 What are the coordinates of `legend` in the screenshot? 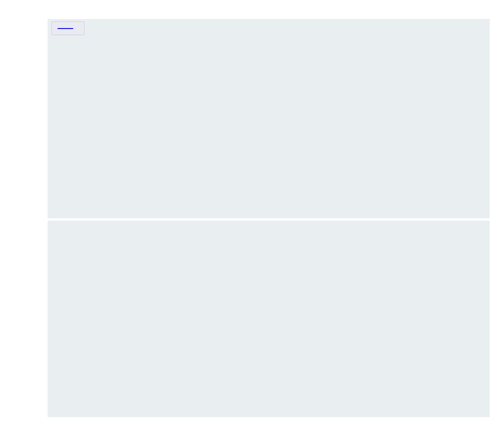 It's located at (68, 29).